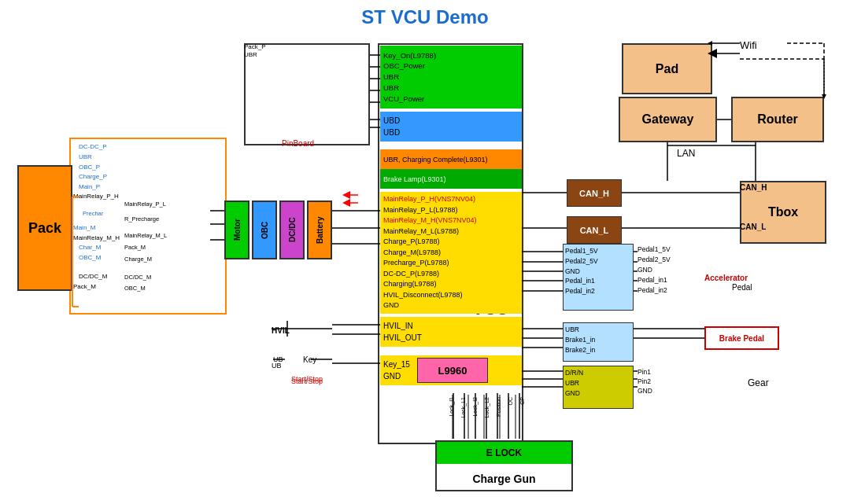 This screenshot has width=850, height=504. Describe the element at coordinates (451, 253) in the screenshot. I see `relay-line-6: Charge_M(L9788)` at that location.